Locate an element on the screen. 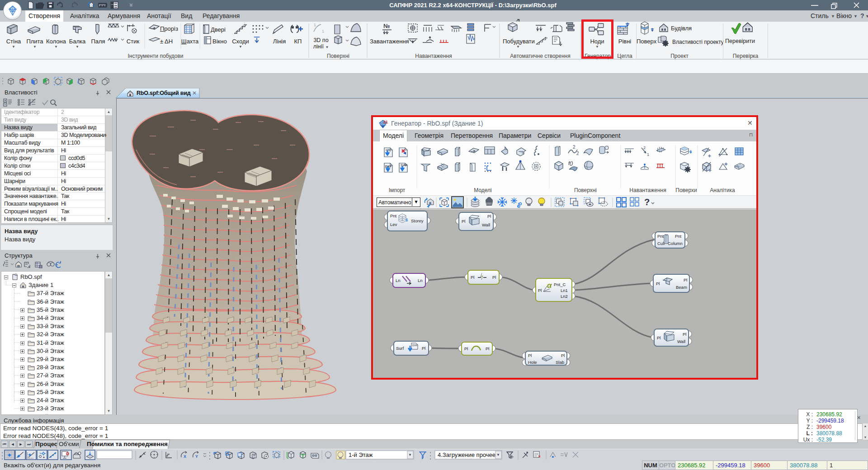 This screenshot has width=868, height=470. svg-text: Поверхні is located at coordinates (585, 190).